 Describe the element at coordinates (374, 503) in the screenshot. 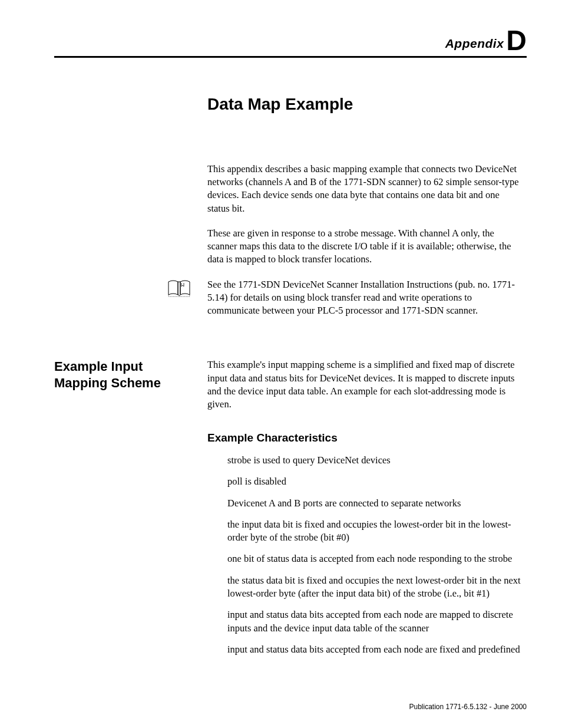

I see `list-item: Devicenet A and B ports are connected to…` at that location.